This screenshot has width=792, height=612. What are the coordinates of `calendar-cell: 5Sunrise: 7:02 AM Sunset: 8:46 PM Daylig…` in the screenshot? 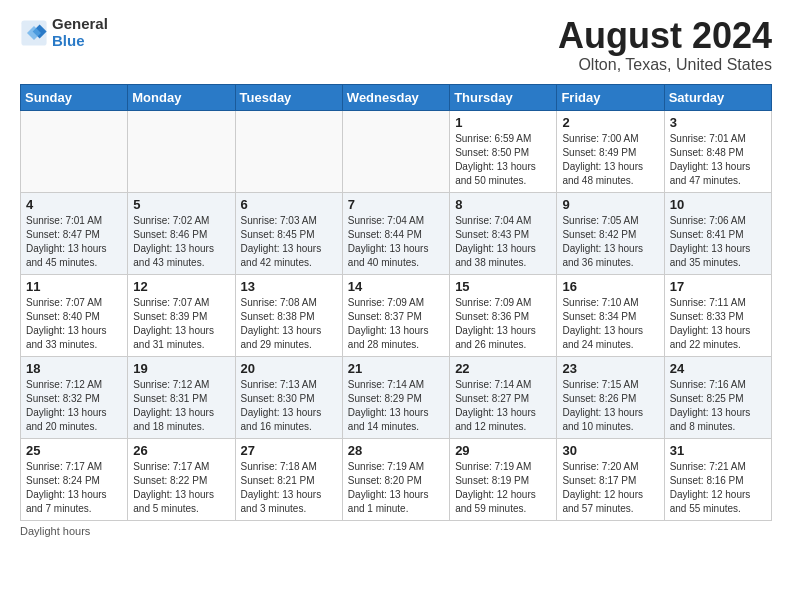 It's located at (182, 233).